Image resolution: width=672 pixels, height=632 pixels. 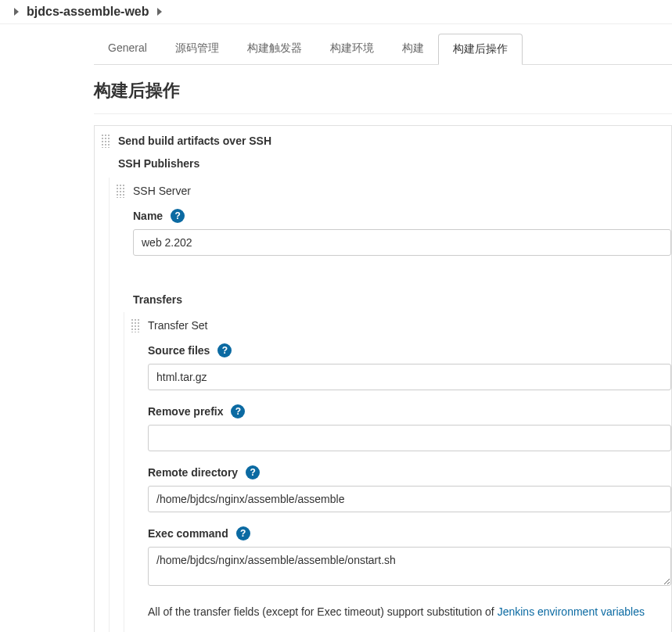 I want to click on source-files-input, so click(x=410, y=377).